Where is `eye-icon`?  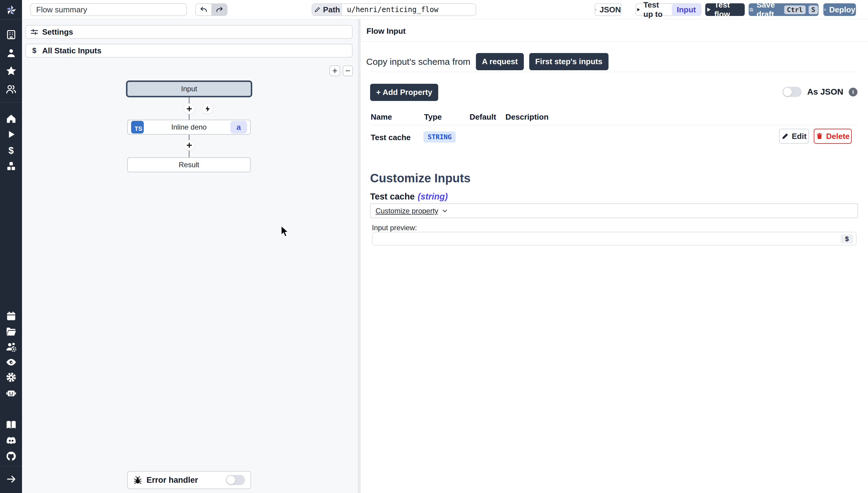
eye-icon is located at coordinates (11, 362).